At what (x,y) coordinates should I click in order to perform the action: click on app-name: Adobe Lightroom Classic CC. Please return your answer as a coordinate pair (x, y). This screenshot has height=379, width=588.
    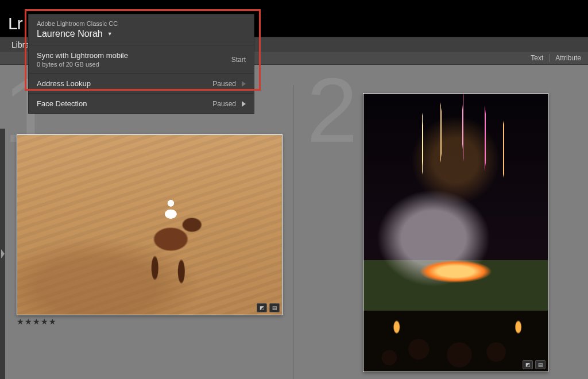
    Looking at the image, I should click on (141, 24).